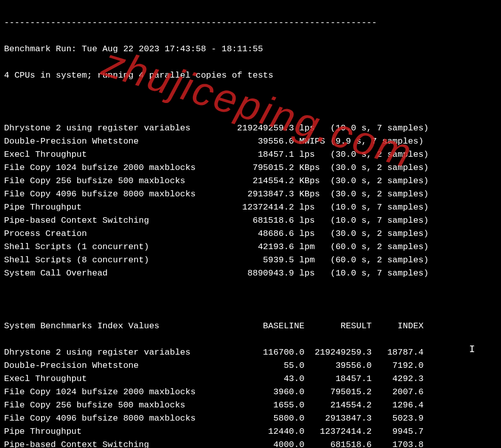 This screenshot has width=501, height=448. What do you see at coordinates (251, 49) in the screenshot?
I see `run-line: Benchmark Run: Tue Aug 22 2023 17:43:58 …` at bounding box center [251, 49].